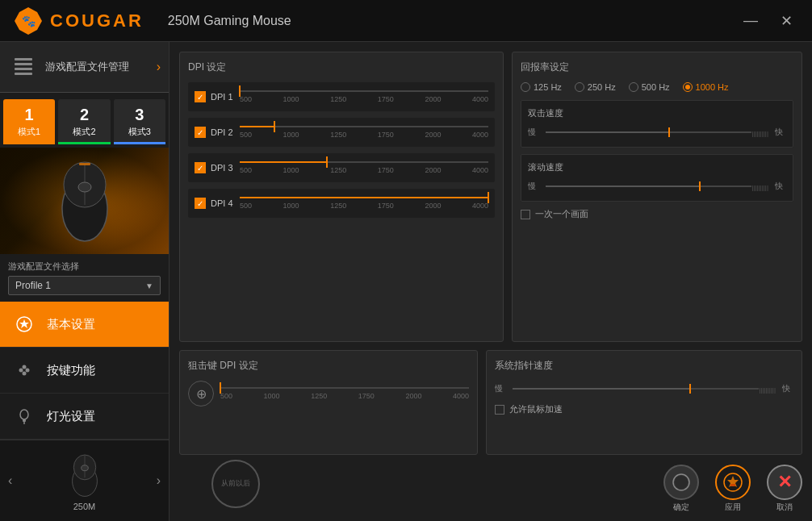  What do you see at coordinates (655, 87) in the screenshot?
I see `radio-500hz-label: 500 Hz` at bounding box center [655, 87].